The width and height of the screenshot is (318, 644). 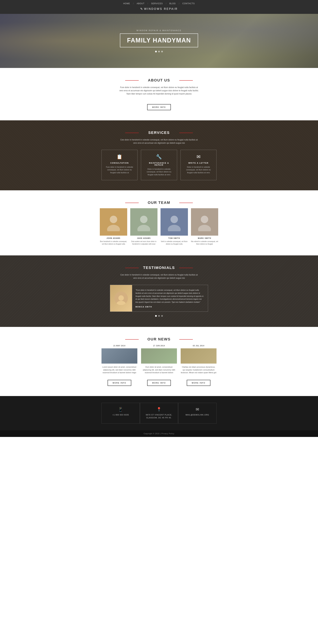 I want to click on service-icon-1: 🔧, so click(x=159, y=157).